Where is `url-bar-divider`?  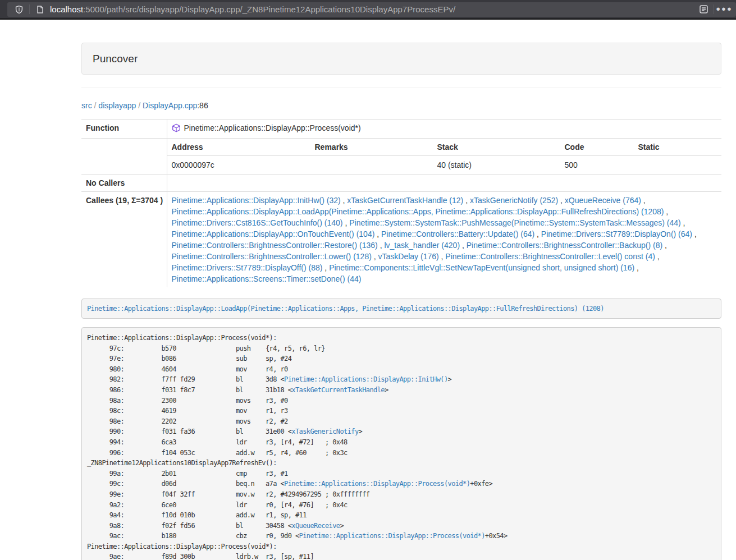
url-bar-divider is located at coordinates (29, 9).